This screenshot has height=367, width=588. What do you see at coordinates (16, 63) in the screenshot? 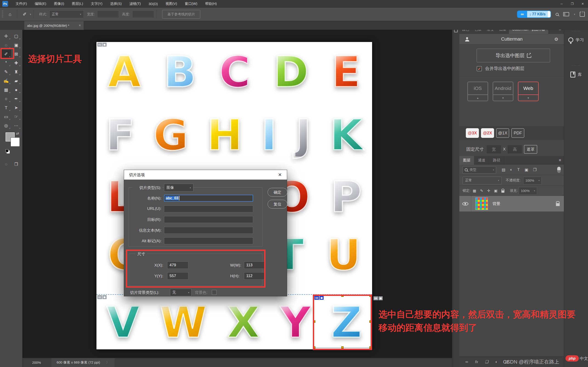
I see `healing-brush-tool: ✚` at bounding box center [16, 63].